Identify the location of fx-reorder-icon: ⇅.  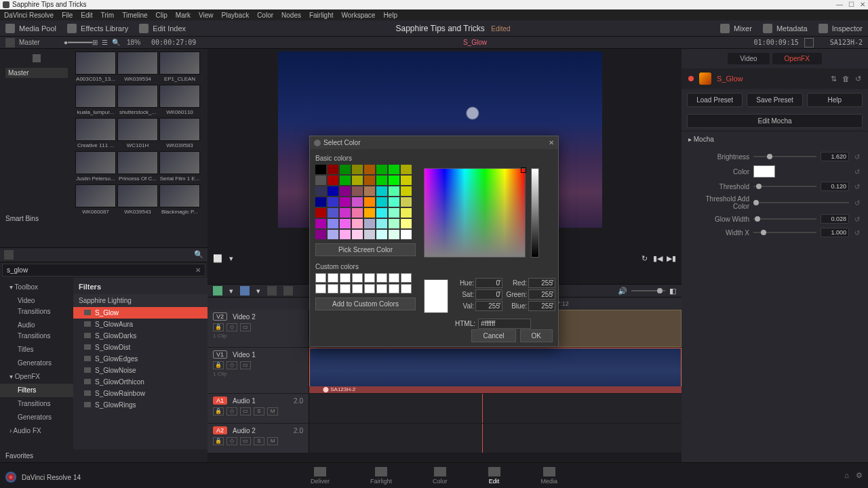
(834, 79).